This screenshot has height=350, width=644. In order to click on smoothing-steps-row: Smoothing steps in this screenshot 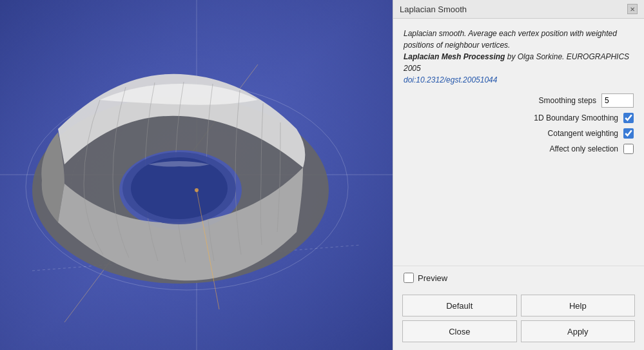, I will do `click(518, 101)`.